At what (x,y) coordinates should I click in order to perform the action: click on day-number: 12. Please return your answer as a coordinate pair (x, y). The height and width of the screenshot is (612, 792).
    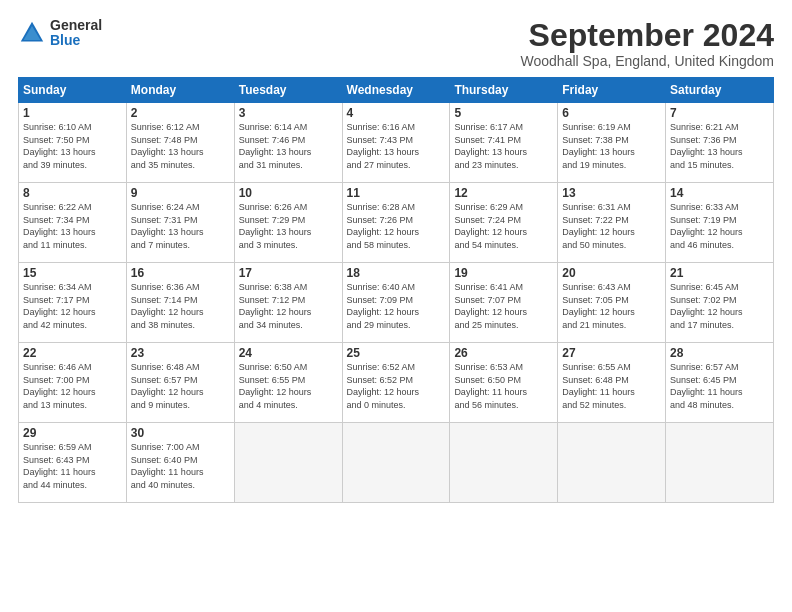
    Looking at the image, I should click on (504, 193).